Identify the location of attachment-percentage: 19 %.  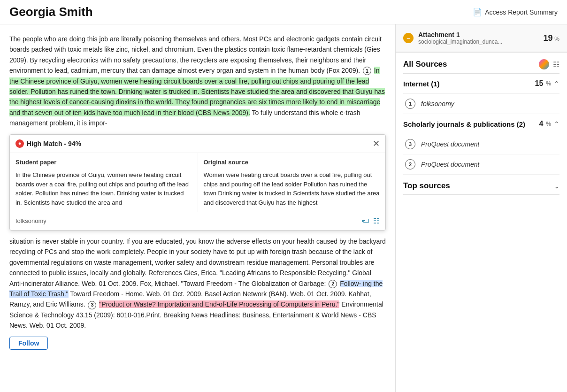
(551, 38).